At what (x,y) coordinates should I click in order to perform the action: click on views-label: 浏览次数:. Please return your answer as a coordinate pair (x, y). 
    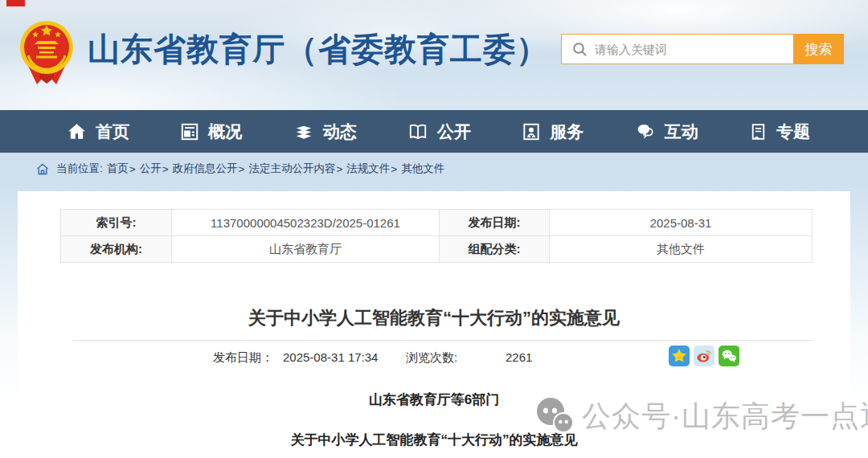
    Looking at the image, I should click on (432, 358).